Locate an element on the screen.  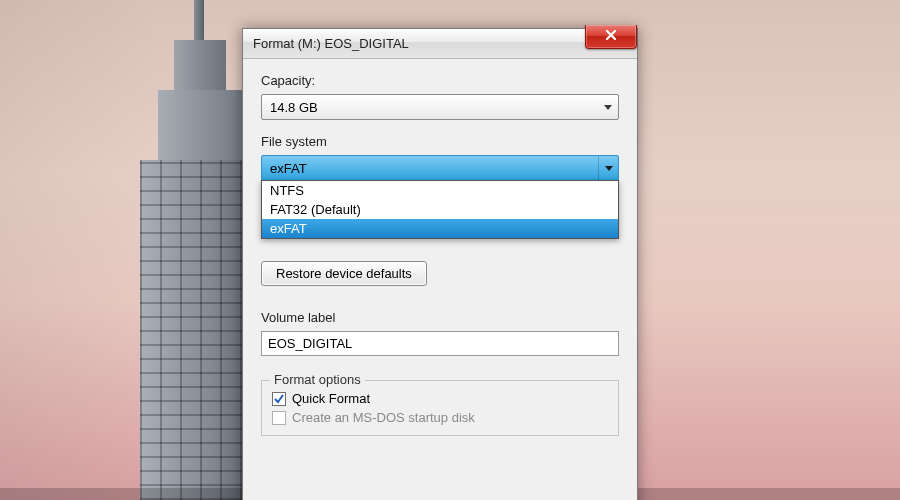
capacity-label: Capacity: is located at coordinates (440, 80).